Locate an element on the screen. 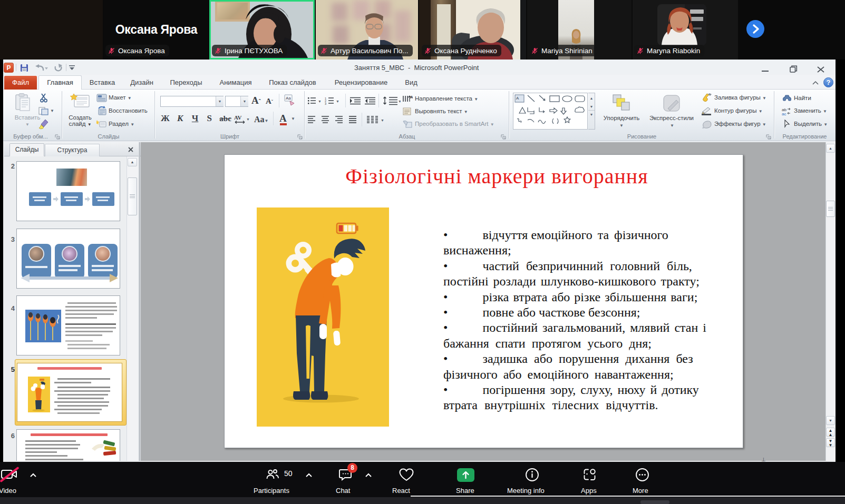 Image resolution: width=845 pixels, height=504 pixels. svg-text: Aa is located at coordinates (288, 98).